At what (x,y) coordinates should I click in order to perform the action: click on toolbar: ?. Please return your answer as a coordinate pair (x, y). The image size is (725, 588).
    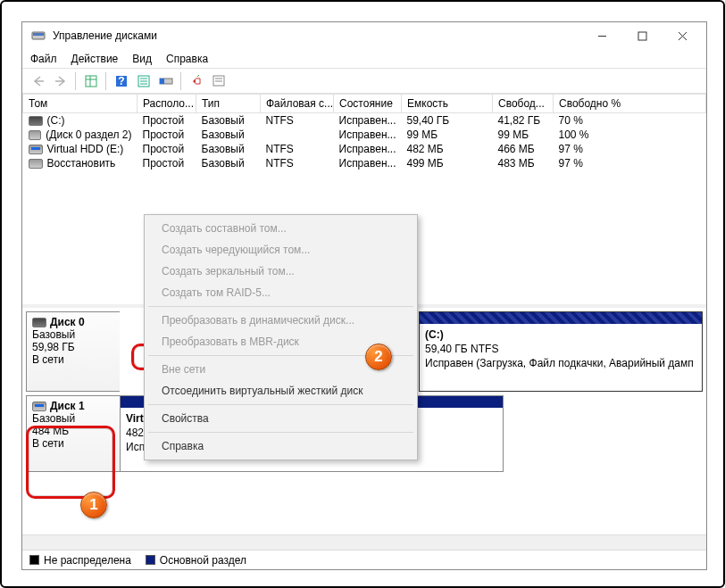
    Looking at the image, I should click on (364, 80).